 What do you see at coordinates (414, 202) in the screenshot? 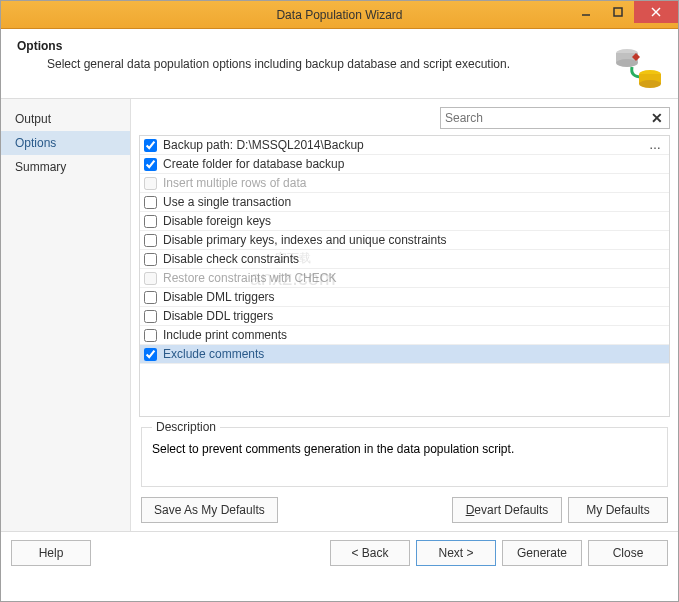
I see `option-label: Use a single transaction` at bounding box center [414, 202].